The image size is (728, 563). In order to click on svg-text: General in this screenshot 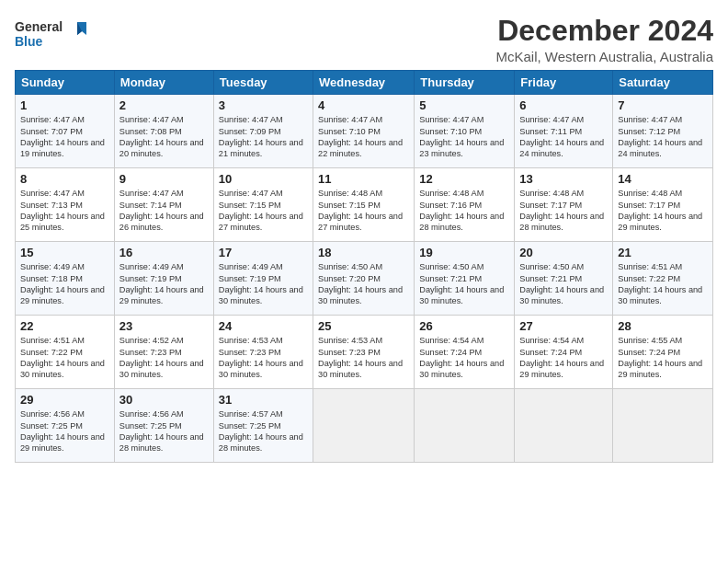, I will do `click(39, 27)`.